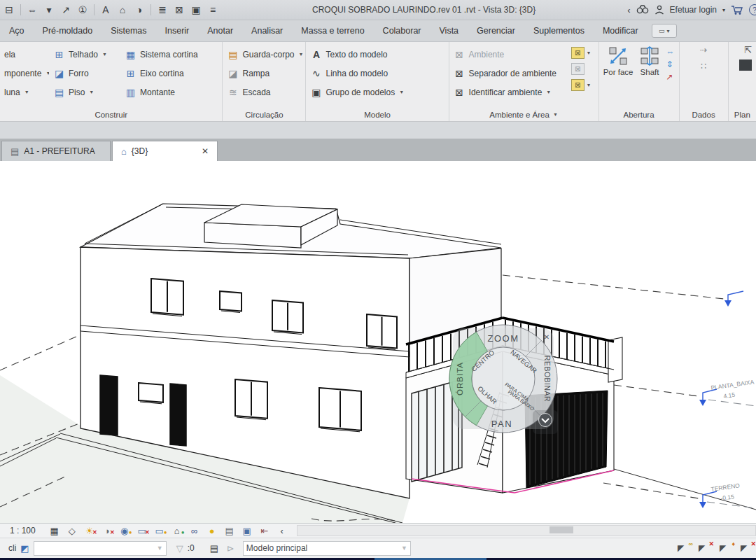 The height and width of the screenshot is (560, 756). Describe the element at coordinates (559, 31) in the screenshot. I see `ribbon-tab-suplementos: Suplementos` at that location.